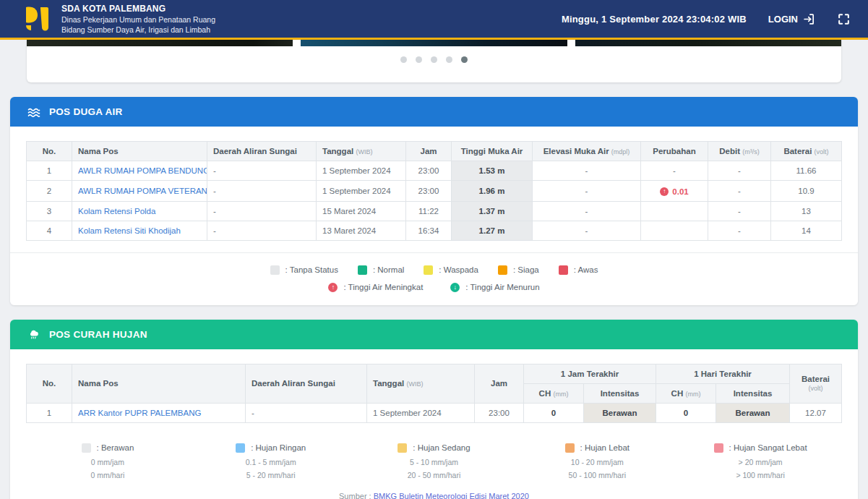  I want to click on source-prefix: Sumber :, so click(356, 495).